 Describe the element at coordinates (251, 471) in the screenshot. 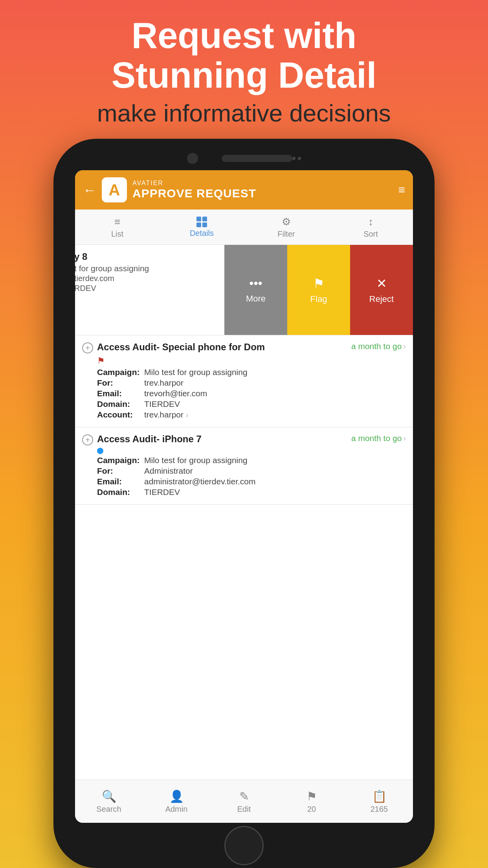

I see `item2-for-row: For: Administrator` at that location.